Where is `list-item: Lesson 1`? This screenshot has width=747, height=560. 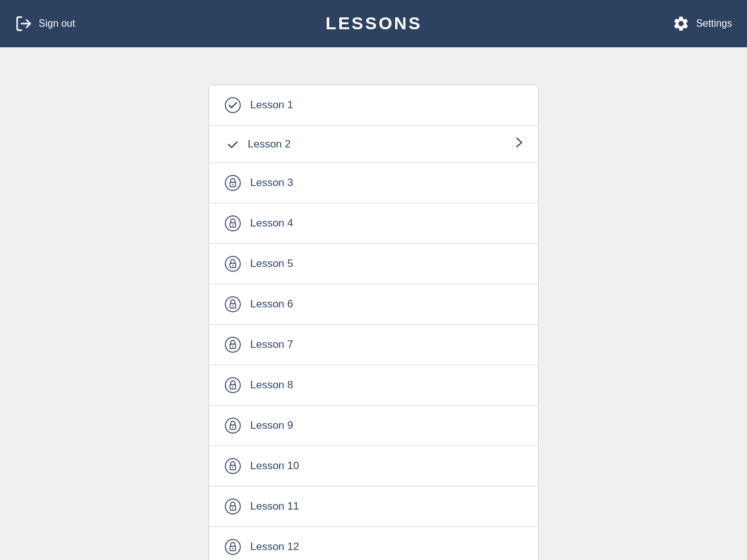
list-item: Lesson 1 is located at coordinates (374, 106).